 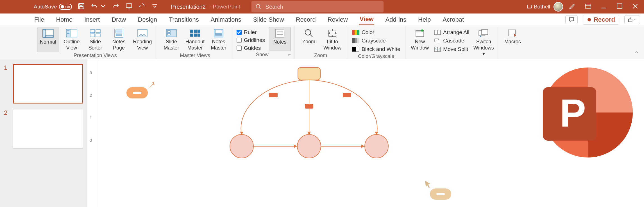 I want to click on normal-view-button: Normal, so click(x=48, y=40).